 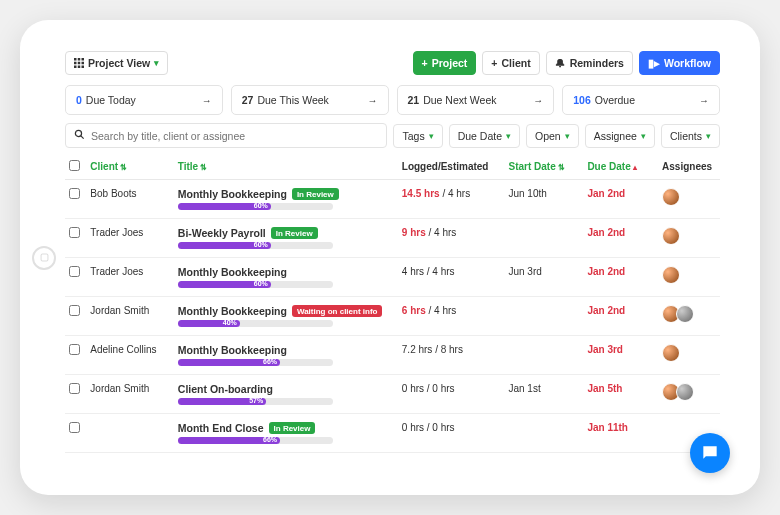 What do you see at coordinates (338, 311) in the screenshot?
I see `status-badge: Waiting on client info` at bounding box center [338, 311].